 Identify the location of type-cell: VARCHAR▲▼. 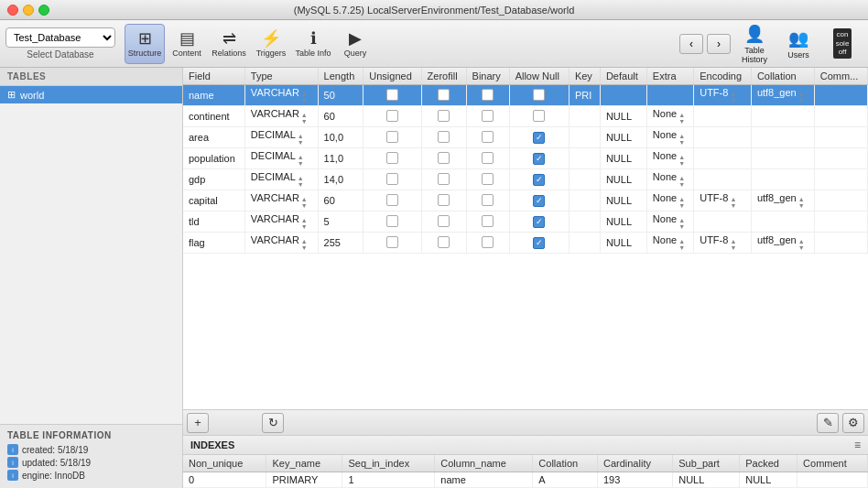
(281, 201).